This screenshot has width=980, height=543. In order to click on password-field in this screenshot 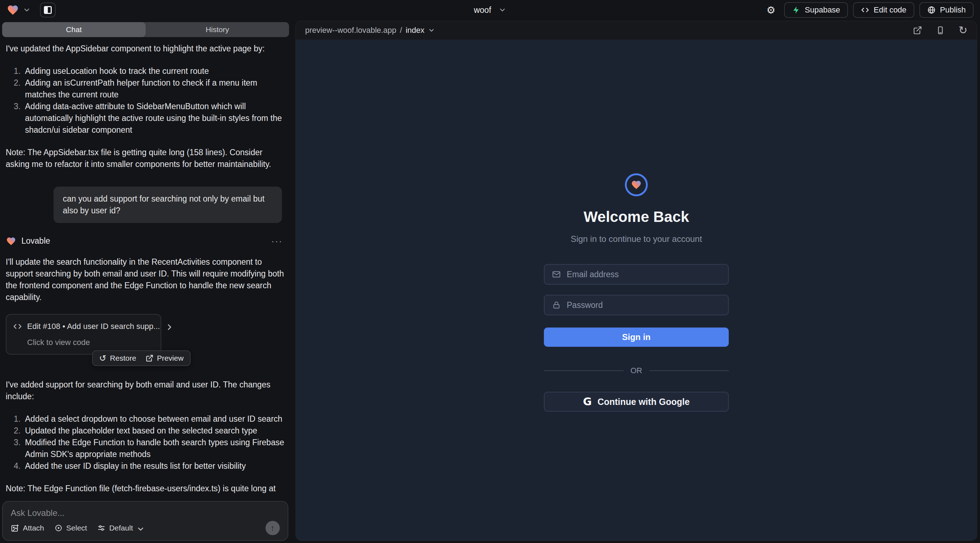, I will do `click(644, 305)`.